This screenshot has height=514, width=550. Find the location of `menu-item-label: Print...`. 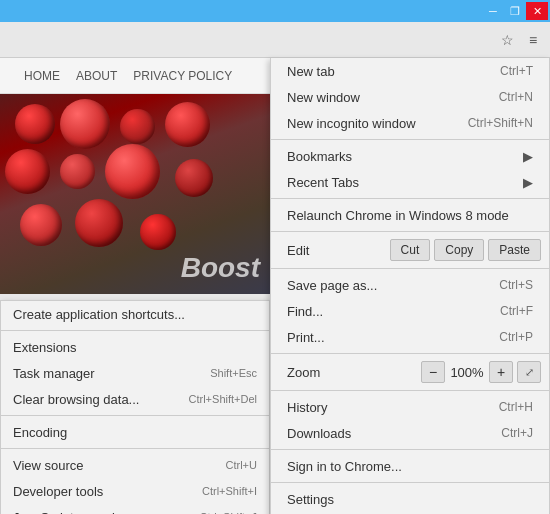

menu-item-label: Print... is located at coordinates (306, 338).